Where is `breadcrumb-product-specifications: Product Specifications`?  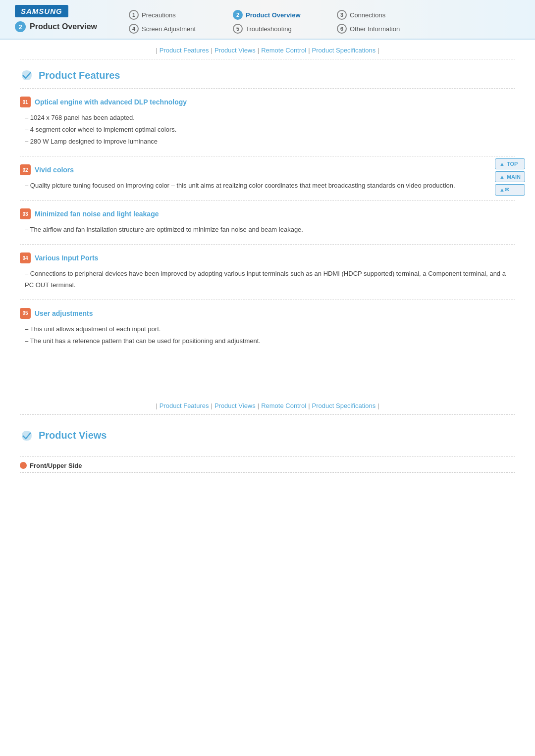
breadcrumb-product-specifications: Product Specifications is located at coordinates (344, 50).